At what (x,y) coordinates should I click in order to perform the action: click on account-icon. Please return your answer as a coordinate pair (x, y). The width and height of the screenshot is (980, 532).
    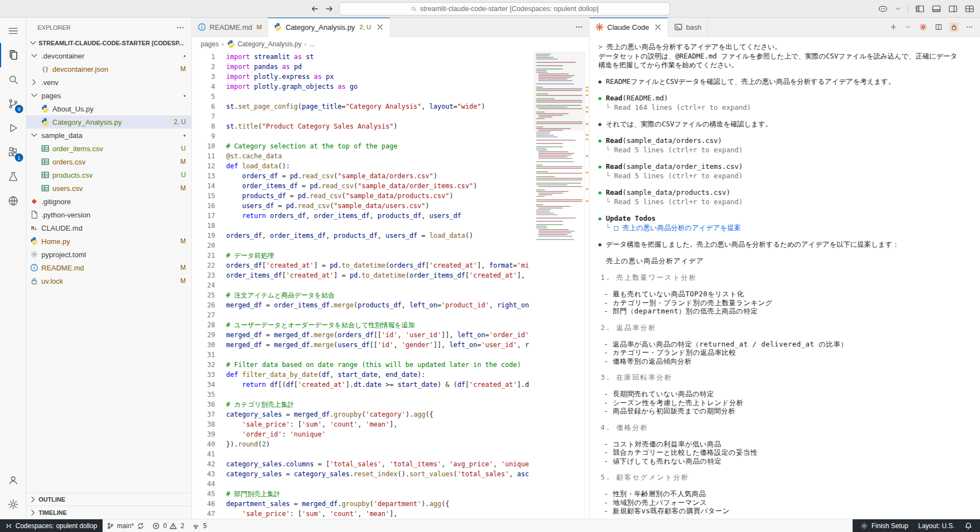
    Looking at the image, I should click on (13, 480).